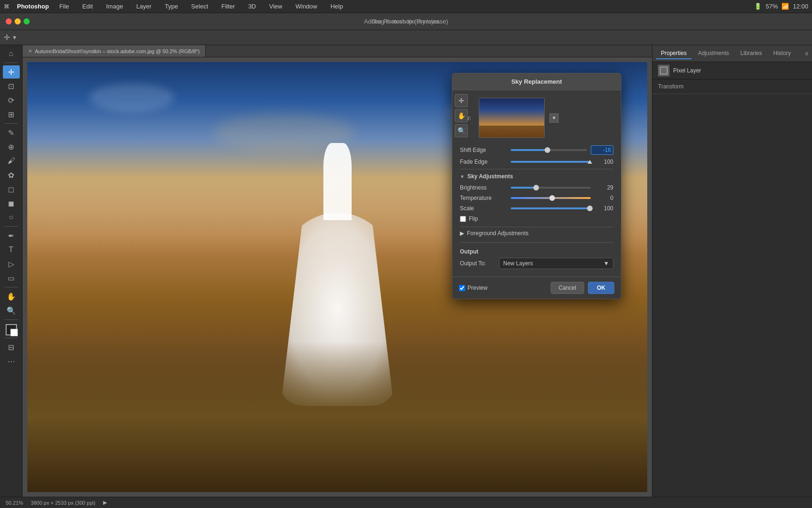 The height and width of the screenshot is (508, 812). What do you see at coordinates (276, 7) in the screenshot?
I see `menu-view: View` at bounding box center [276, 7].